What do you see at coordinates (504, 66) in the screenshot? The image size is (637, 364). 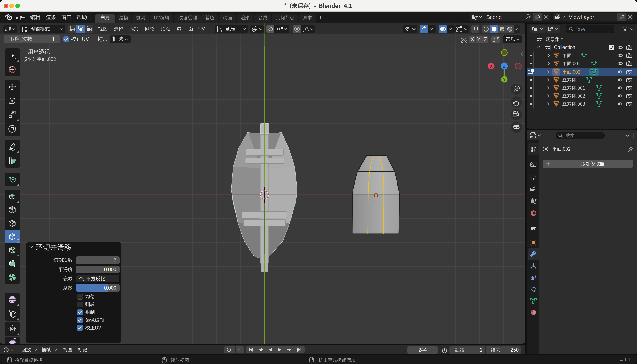 I see `svg-text: Z` at bounding box center [504, 66].